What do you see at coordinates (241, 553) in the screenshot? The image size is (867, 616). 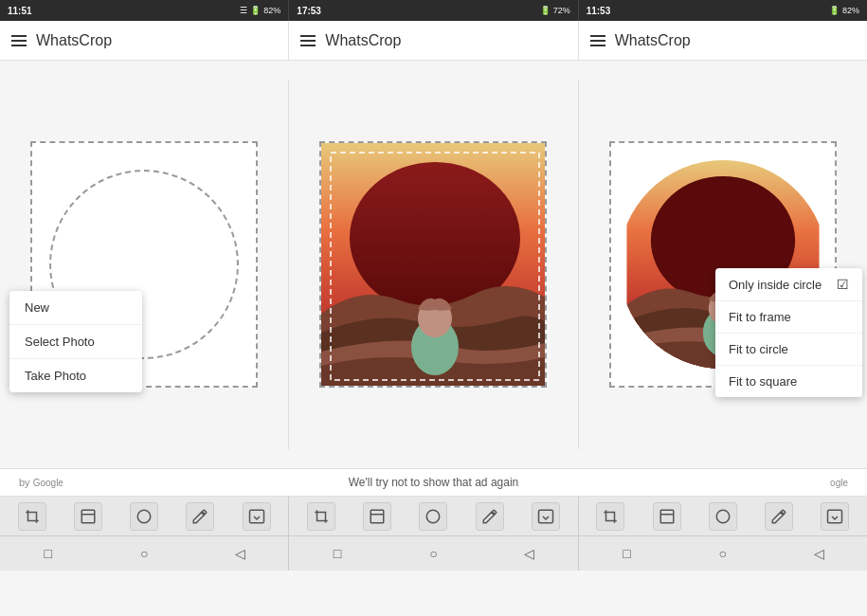 I see `nav-back-icon-1: ◁` at bounding box center [241, 553].